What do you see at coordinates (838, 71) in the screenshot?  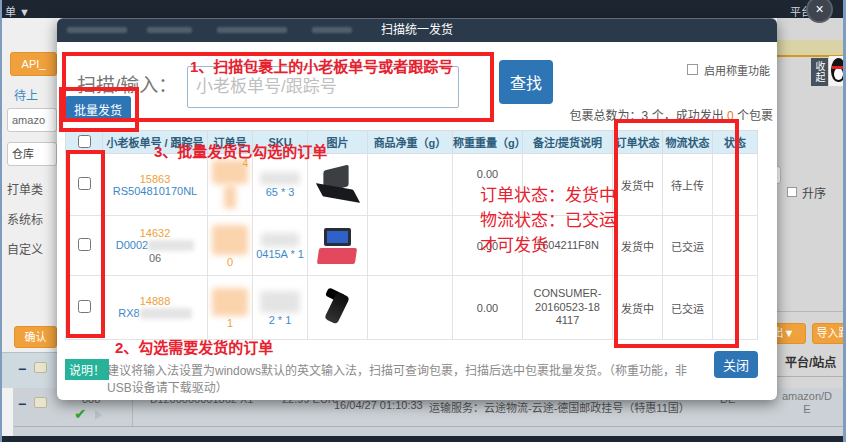 I see `qq-penguin-icon` at bounding box center [838, 71].